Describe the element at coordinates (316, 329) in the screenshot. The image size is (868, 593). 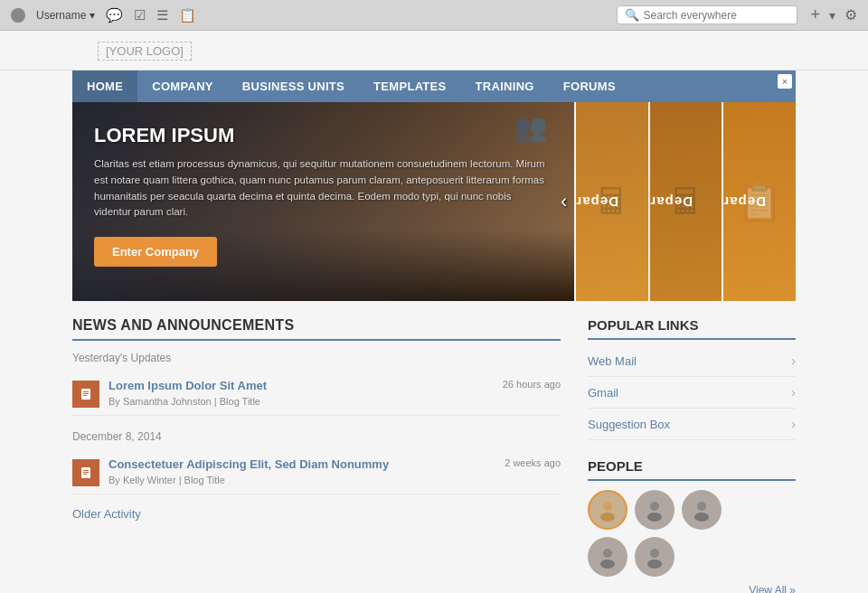
I see `news-section-title: NEWS AND ANNOUNCEMENTS` at that location.